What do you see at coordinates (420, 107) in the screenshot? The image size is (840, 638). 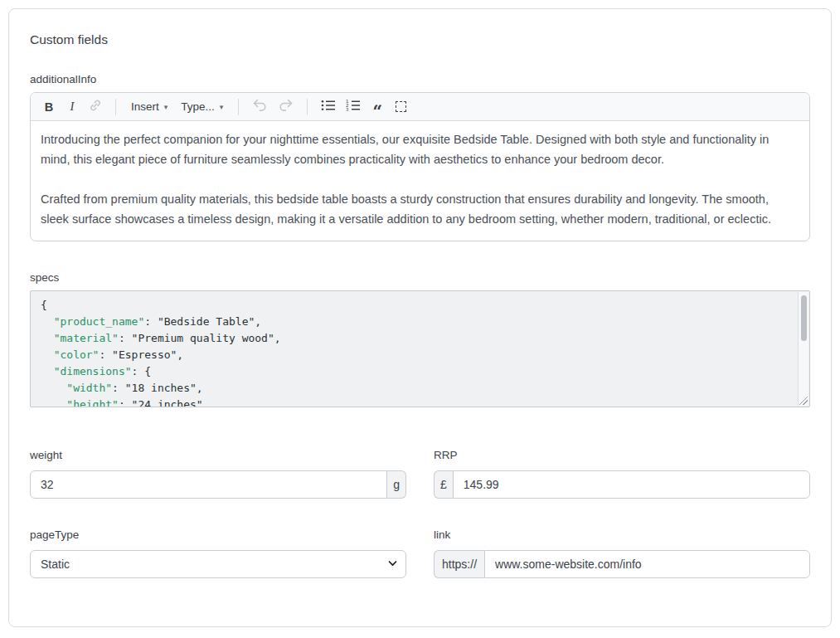 I see `editor-toolbar: B I Insert` at bounding box center [420, 107].